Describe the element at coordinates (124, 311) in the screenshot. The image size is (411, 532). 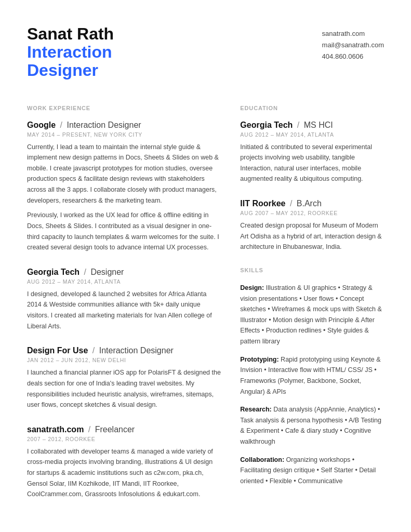
I see `job-georgiatech-desc: I designed, developed & launched 2 websi…` at that location.